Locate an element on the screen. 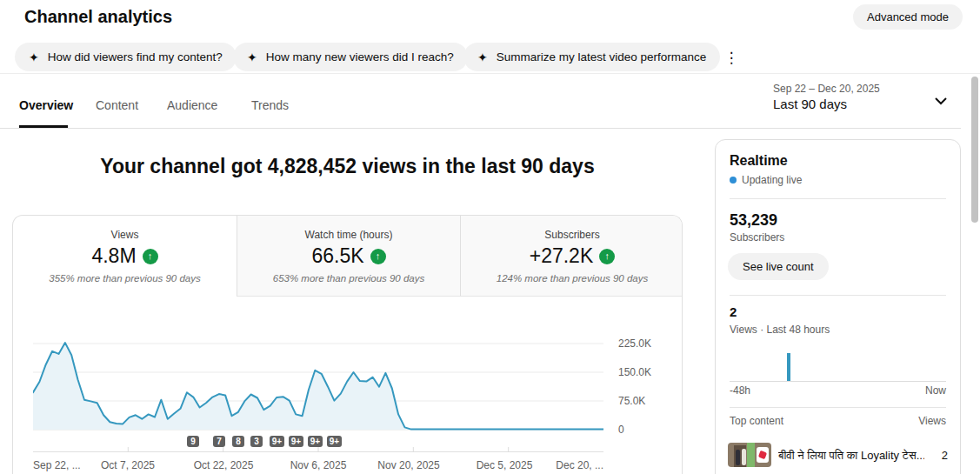 Image resolution: width=980 pixels, height=474 pixels. y-tick-label: 150.0K is located at coordinates (644, 372).